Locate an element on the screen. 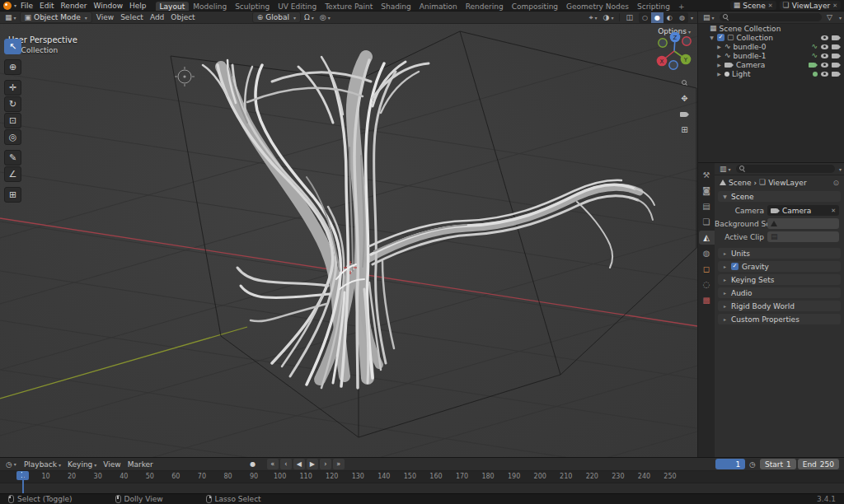  timeline-menu-view: View is located at coordinates (112, 464).